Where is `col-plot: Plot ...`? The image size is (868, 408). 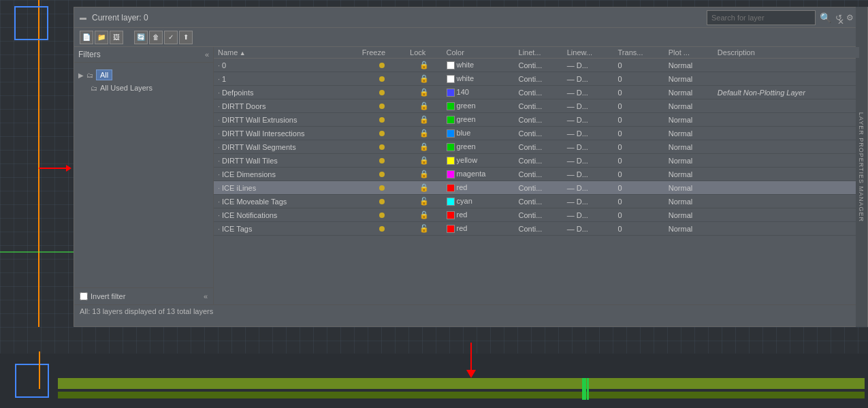
col-plot: Plot ... is located at coordinates (689, 53).